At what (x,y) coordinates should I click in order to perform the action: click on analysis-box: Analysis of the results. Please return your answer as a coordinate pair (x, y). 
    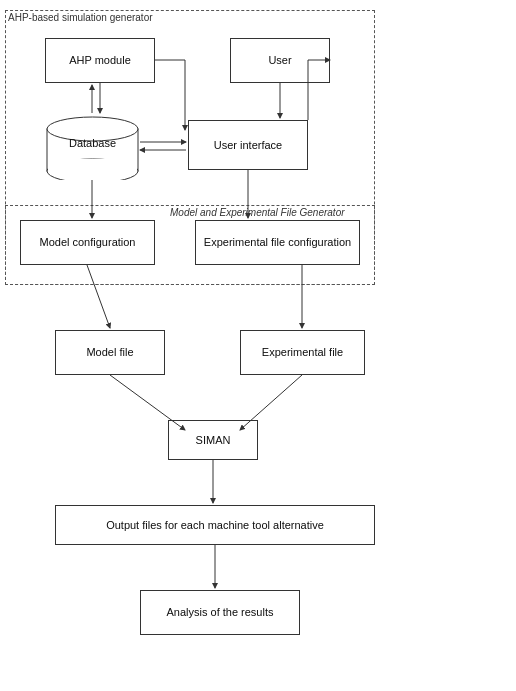
    Looking at the image, I should click on (220, 612).